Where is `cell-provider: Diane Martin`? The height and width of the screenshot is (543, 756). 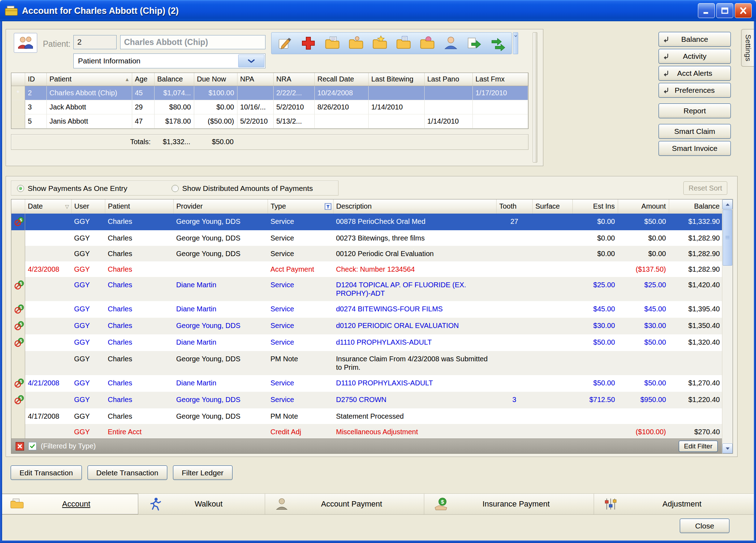
cell-provider: Diane Martin is located at coordinates (220, 383).